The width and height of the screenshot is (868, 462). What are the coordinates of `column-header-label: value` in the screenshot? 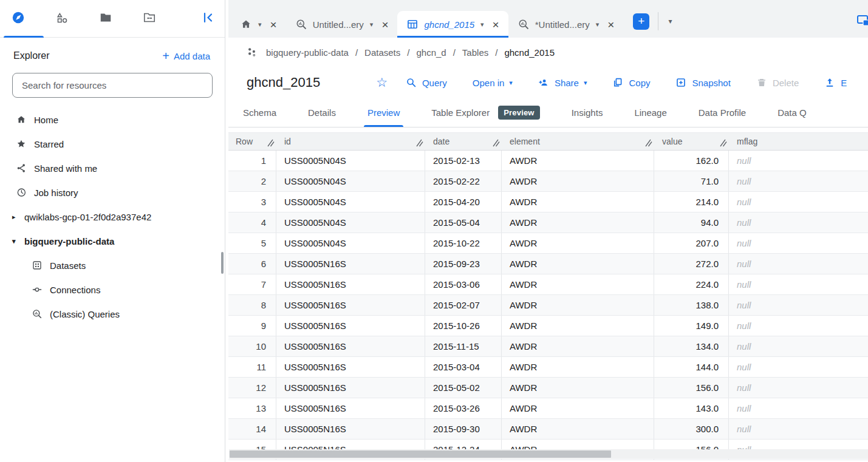 It's located at (672, 141).